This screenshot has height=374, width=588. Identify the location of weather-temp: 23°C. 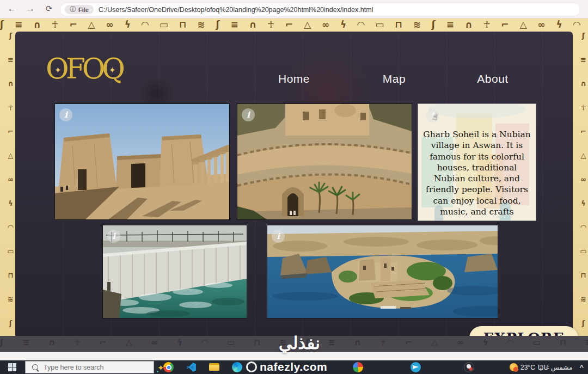
(528, 367).